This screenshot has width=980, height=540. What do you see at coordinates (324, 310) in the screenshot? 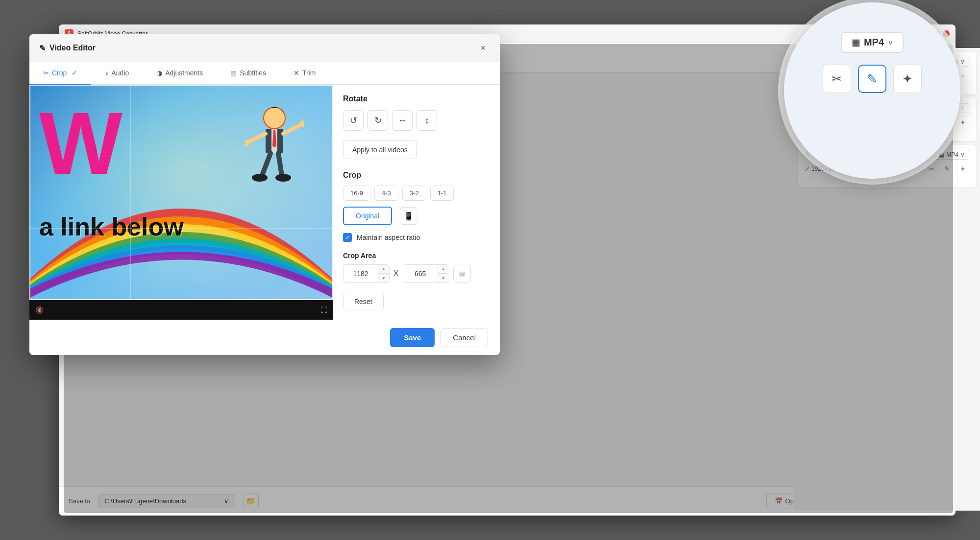
I see `fullscreen-icon: ⛶` at bounding box center [324, 310].